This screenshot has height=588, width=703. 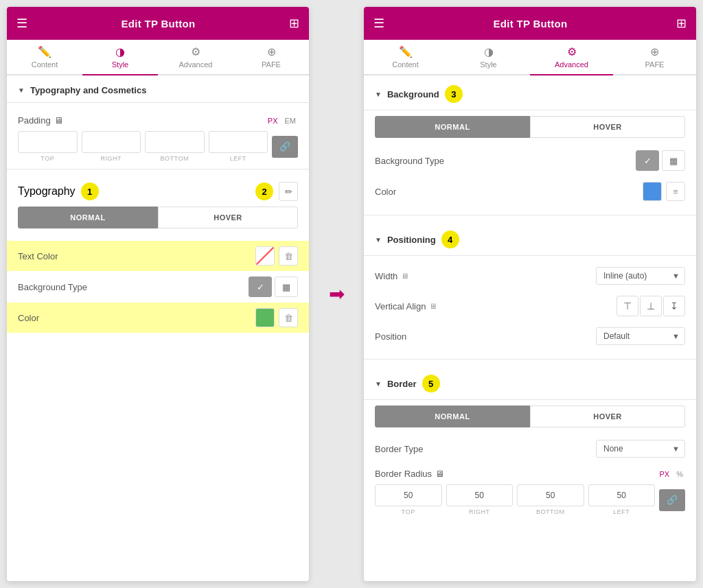 I want to click on right-color-controls: ≡, so click(x=664, y=191).